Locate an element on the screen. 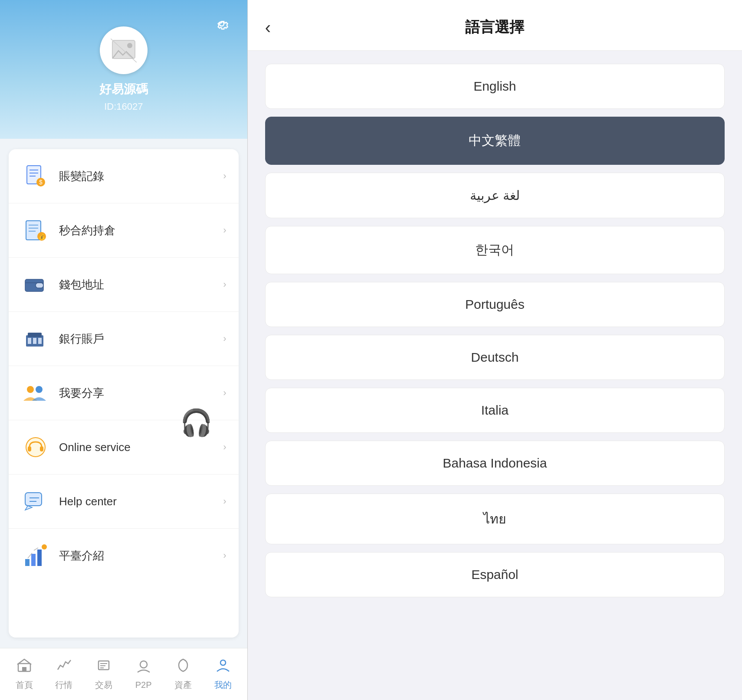 The height and width of the screenshot is (700, 742). back-button: ‹ is located at coordinates (268, 28).